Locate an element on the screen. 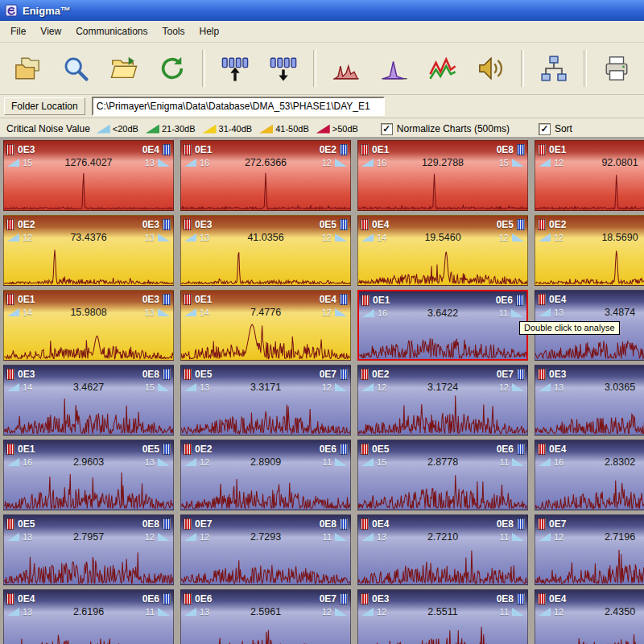 The width and height of the screenshot is (644, 644). noise-value: 2.5961 is located at coordinates (266, 612).